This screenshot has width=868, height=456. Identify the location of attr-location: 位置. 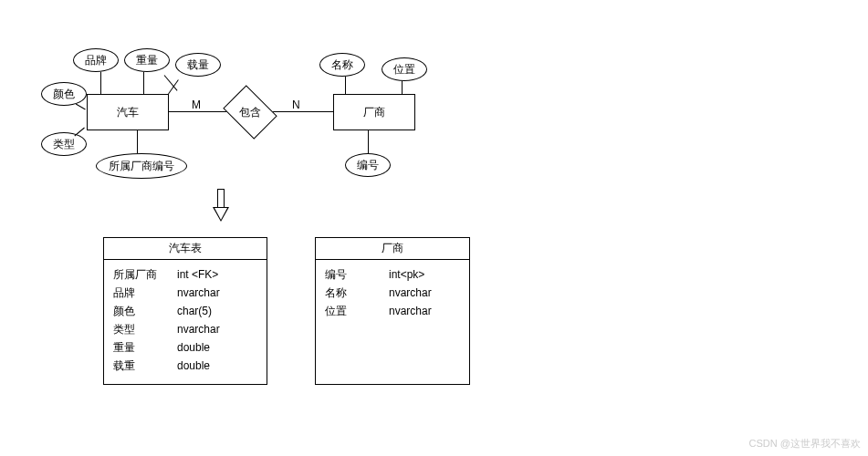
(404, 69).